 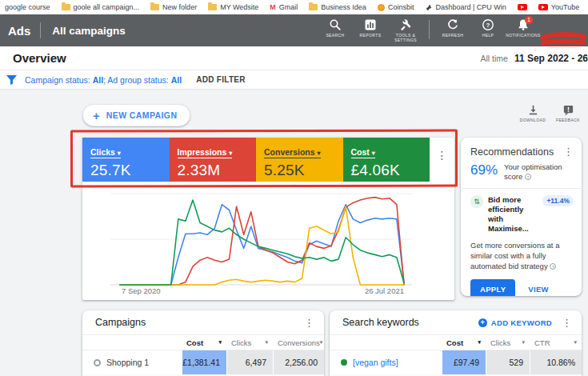 I want to click on metric-card-cost: Cost ▾ £4.06K, so click(x=387, y=160).